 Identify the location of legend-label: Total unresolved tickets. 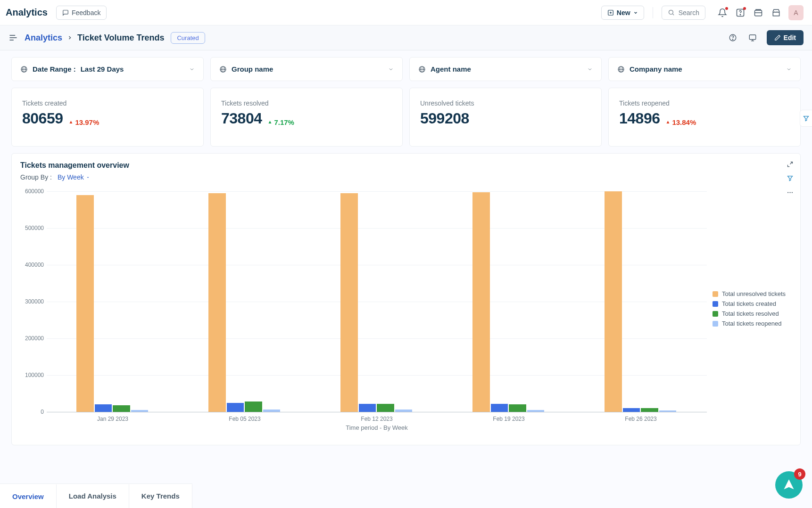
(754, 294).